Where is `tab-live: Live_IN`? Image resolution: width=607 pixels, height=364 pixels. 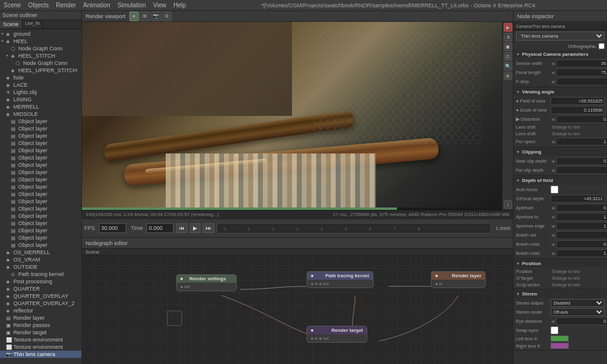 tab-live: Live_IN is located at coordinates (33, 24).